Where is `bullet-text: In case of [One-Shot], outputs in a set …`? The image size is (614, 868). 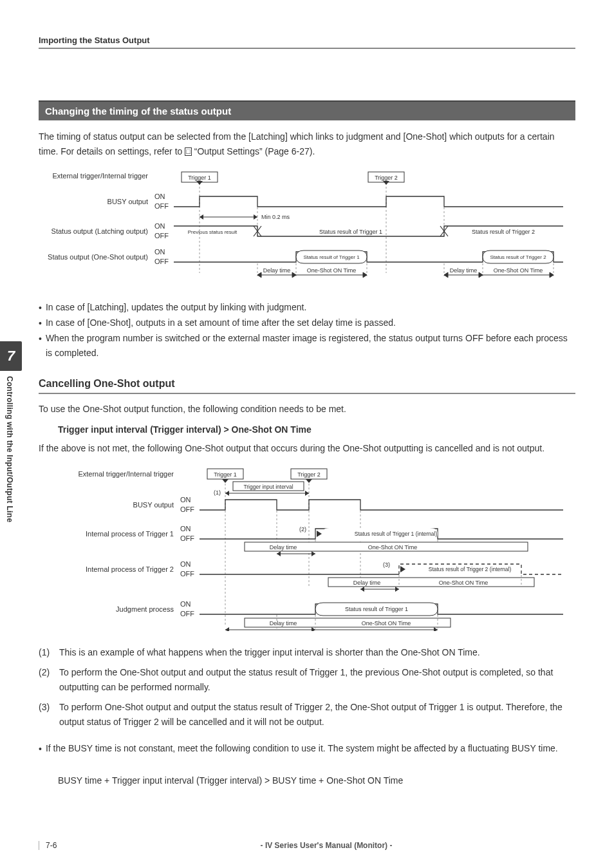
bullet-text: In case of [One-Shot], outputs in a set … is located at coordinates (221, 323).